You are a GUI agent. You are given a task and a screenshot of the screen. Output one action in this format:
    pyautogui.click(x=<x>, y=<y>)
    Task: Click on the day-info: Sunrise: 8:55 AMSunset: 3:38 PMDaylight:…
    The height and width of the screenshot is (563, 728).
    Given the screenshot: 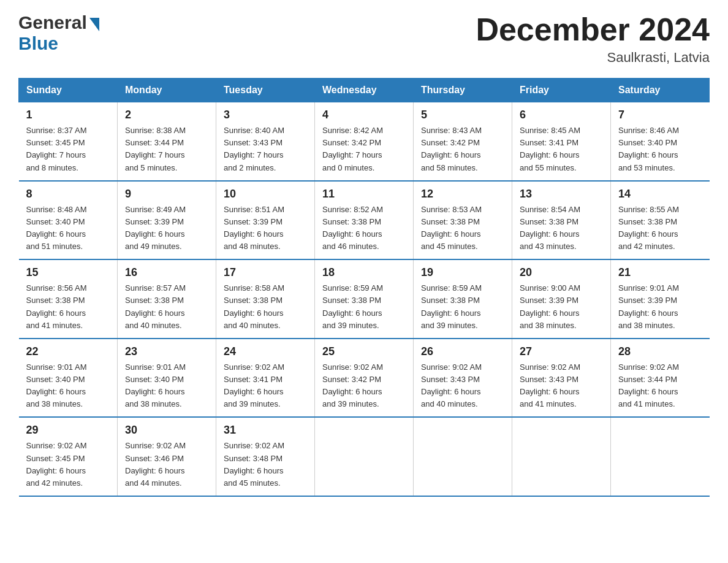 What is the action you would take?
    pyautogui.click(x=661, y=228)
    